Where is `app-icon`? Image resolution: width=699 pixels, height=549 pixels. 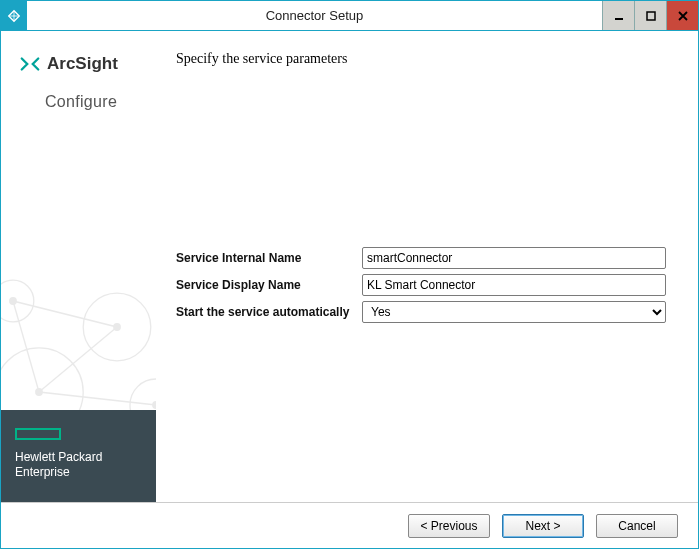
app-icon is located at coordinates (14, 16).